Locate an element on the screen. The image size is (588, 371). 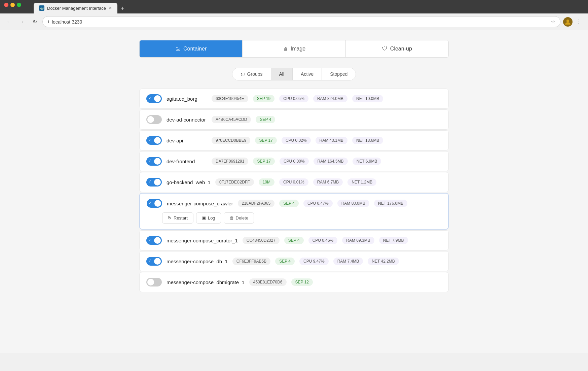
tag-icon: 🏷 is located at coordinates (243, 74).